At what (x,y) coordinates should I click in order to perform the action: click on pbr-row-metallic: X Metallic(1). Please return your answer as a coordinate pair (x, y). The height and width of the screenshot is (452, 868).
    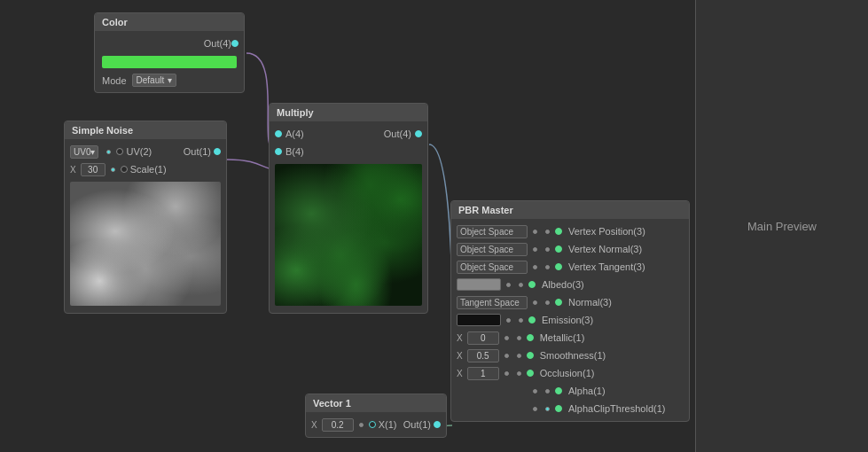
    Looking at the image, I should click on (570, 338).